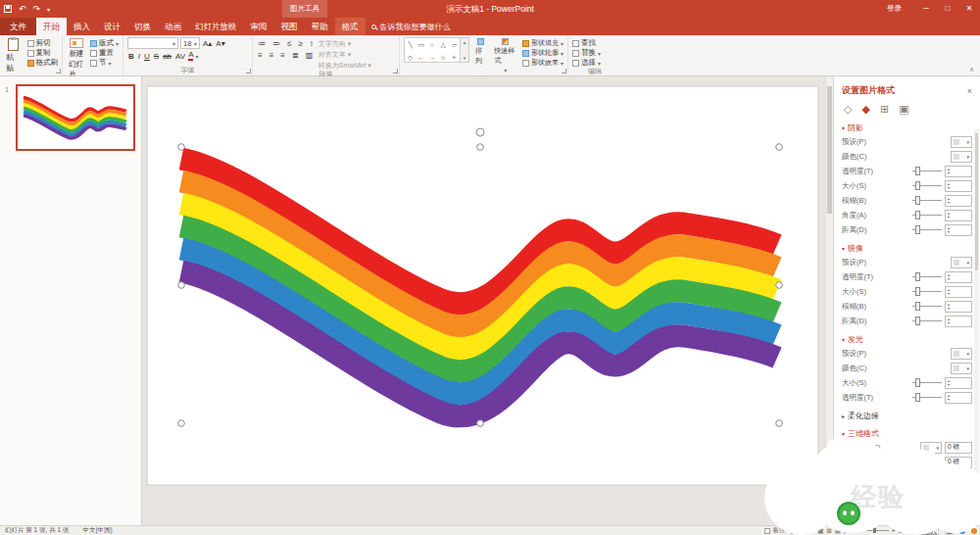 This screenshot has width=980, height=535. What do you see at coordinates (282, 55) in the screenshot?
I see `align-right-icon: ≡` at bounding box center [282, 55].